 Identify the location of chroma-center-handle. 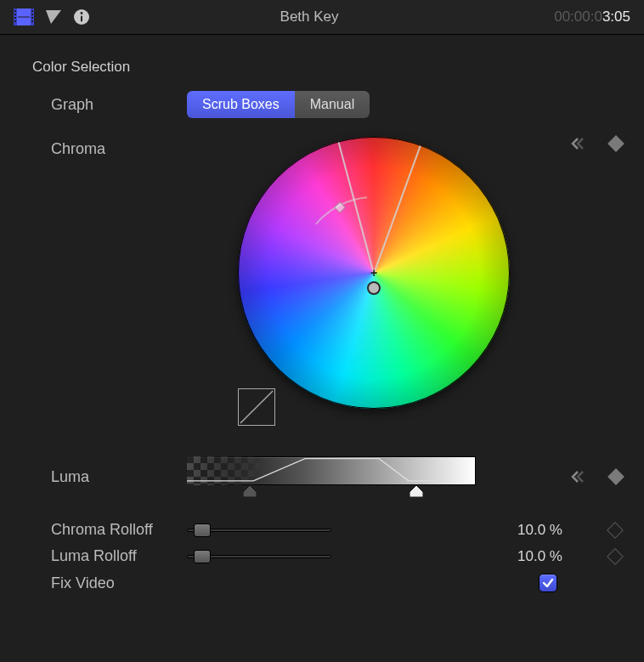
(374, 288).